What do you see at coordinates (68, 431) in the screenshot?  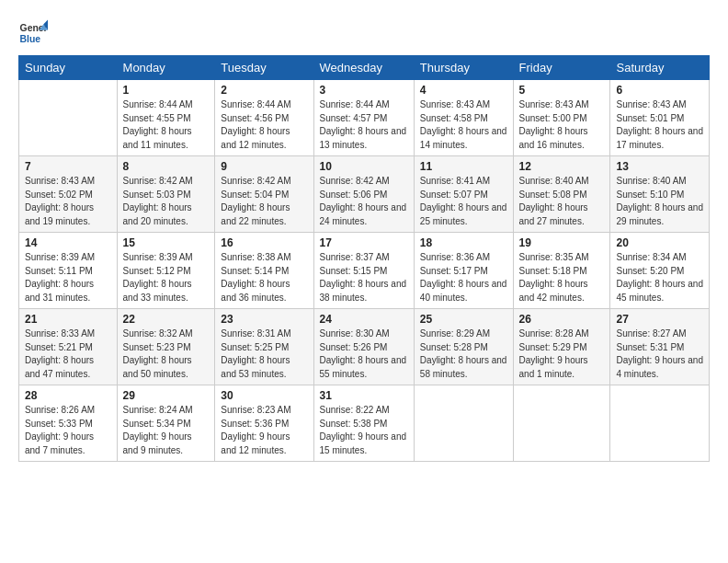 I see `day-info: Sunrise: 8:26 AM Sunset: 5:33 PM Dayligh…` at bounding box center [68, 431].